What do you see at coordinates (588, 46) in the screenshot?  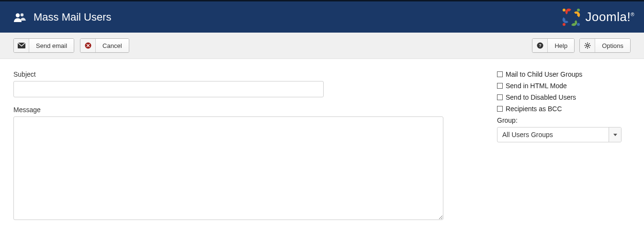 I see `gear-icon` at bounding box center [588, 46].